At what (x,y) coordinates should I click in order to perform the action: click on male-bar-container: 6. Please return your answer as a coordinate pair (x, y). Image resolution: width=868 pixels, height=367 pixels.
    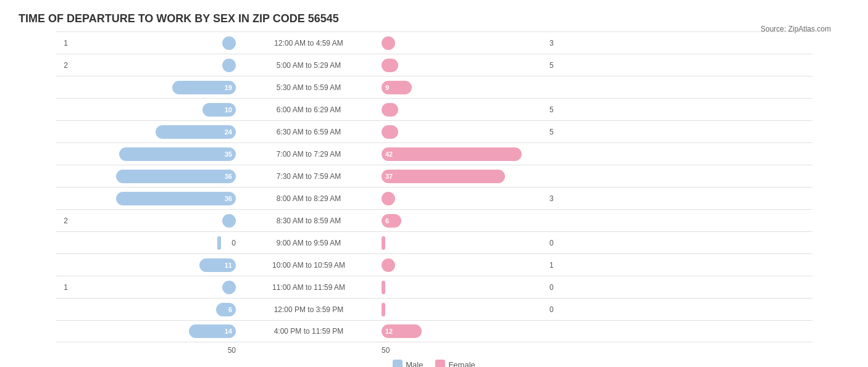
    Looking at the image, I should click on (146, 310).